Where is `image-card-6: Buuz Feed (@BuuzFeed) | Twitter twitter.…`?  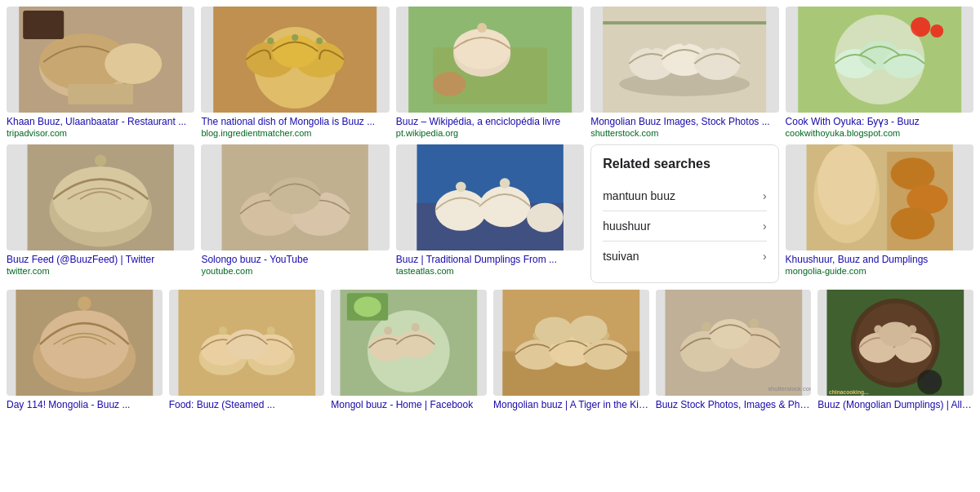
image-card-6: Buuz Feed (@BuuzFeed) | Twitter twitter.… is located at coordinates (100, 214).